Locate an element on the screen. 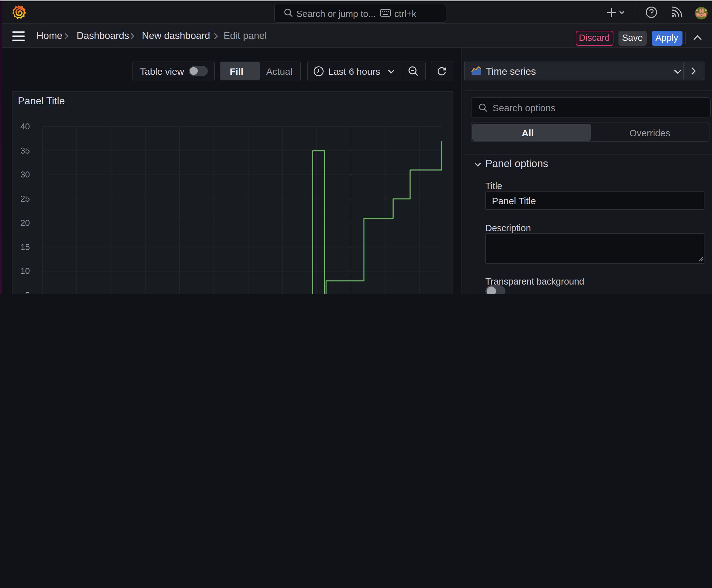 The image size is (712, 588). svg-text: 15 is located at coordinates (25, 247).